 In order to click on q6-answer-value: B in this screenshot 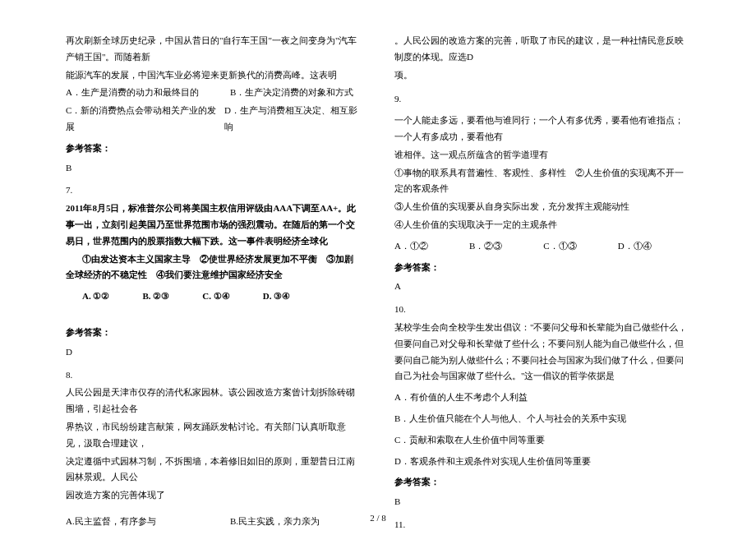, I will do `click(214, 168)`.